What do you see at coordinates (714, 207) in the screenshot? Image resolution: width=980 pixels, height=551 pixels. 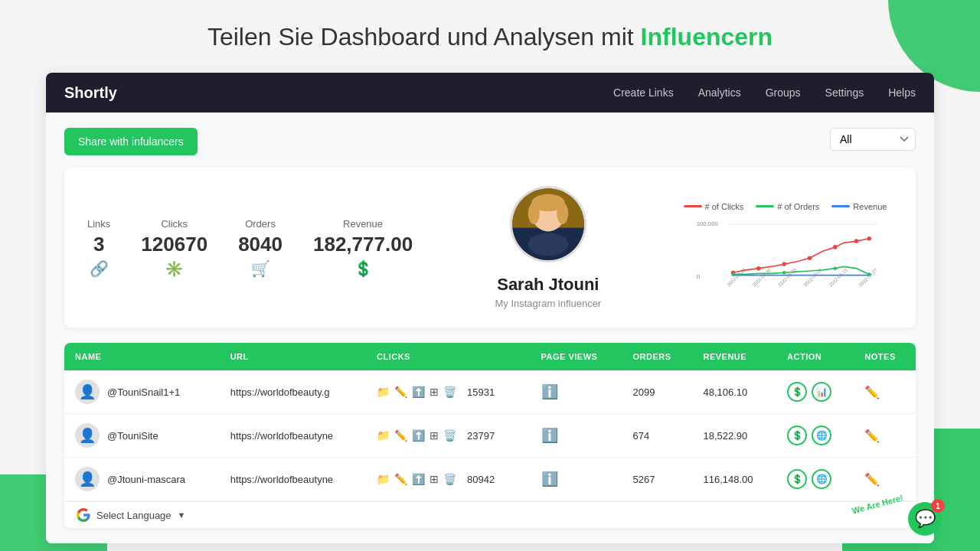 I see `legend-clicks: # of Clicks` at bounding box center [714, 207].